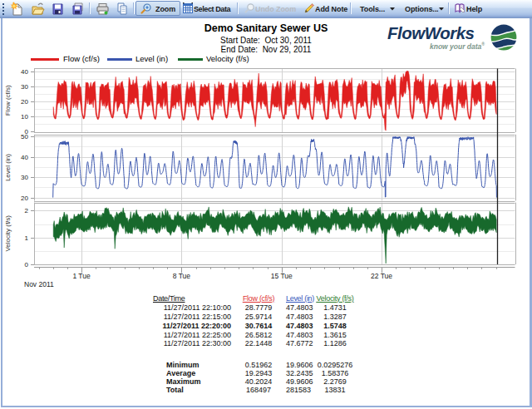 The height and width of the screenshot is (409, 532). What do you see at coordinates (282, 276) in the screenshot?
I see `svg-text: 15 Tue` at bounding box center [282, 276].